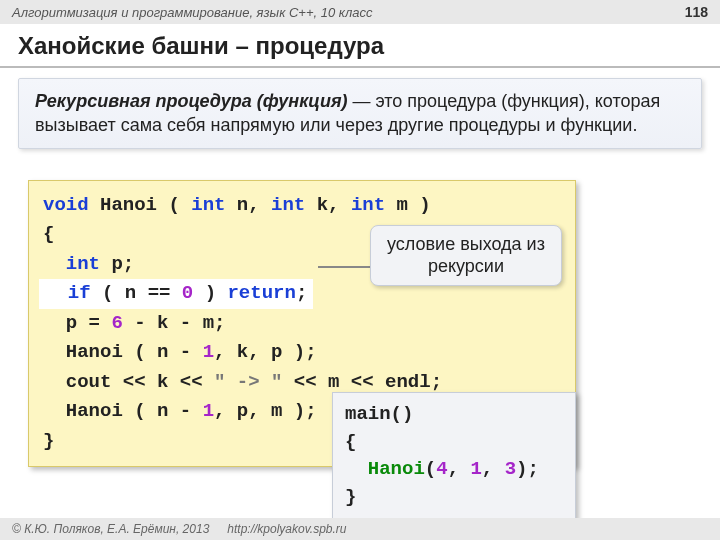  I want to click on code-line-6: Hanoi ( n - 1, k, p );, so click(302, 352).